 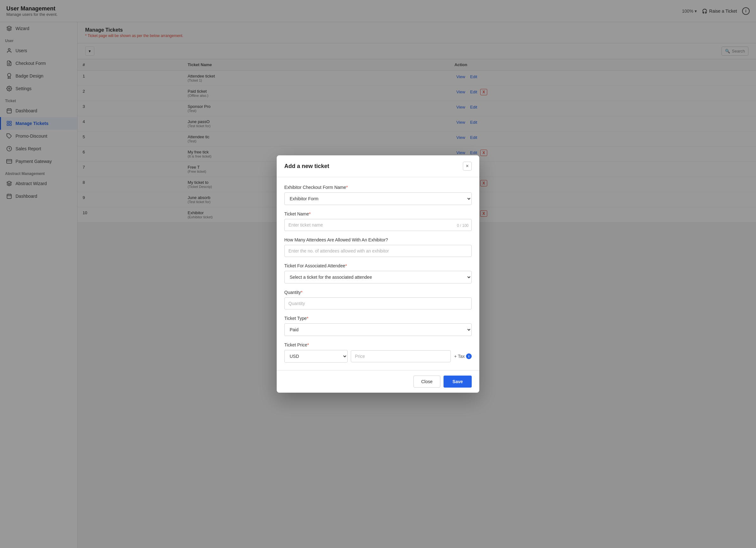 What do you see at coordinates (316, 356) in the screenshot?
I see `currency-select: USD EUR GBP INR` at bounding box center [316, 356].